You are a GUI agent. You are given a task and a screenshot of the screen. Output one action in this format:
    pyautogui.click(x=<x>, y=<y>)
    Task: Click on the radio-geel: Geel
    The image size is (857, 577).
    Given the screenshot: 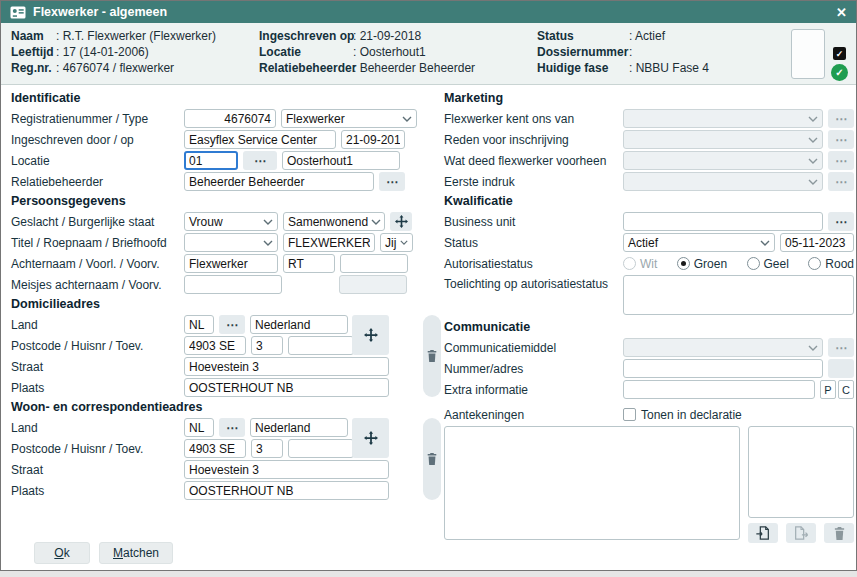 What is the action you would take?
    pyautogui.click(x=768, y=264)
    